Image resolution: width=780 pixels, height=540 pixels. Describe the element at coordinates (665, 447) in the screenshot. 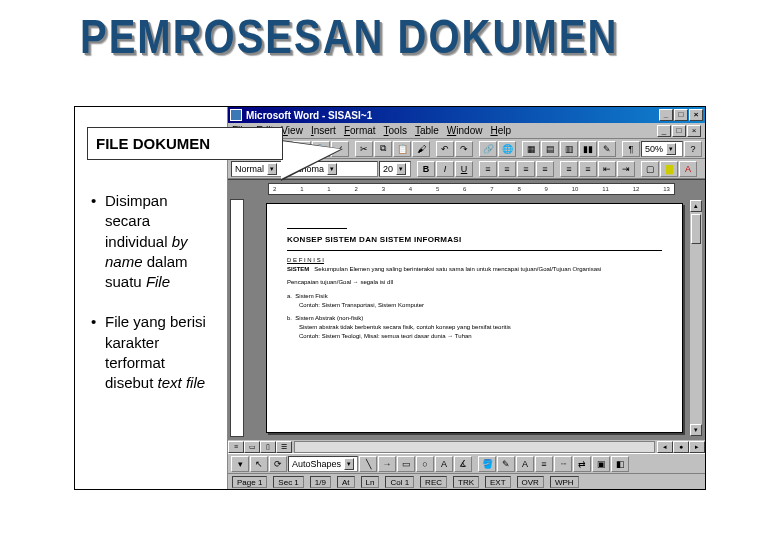

I see `browse-prev-icon: ◂` at that location.